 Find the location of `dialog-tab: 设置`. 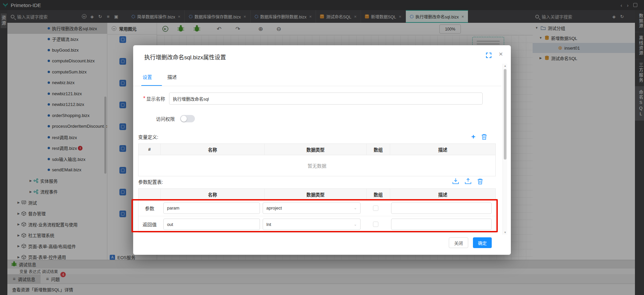

dialog-tab: 设置 is located at coordinates (147, 80).